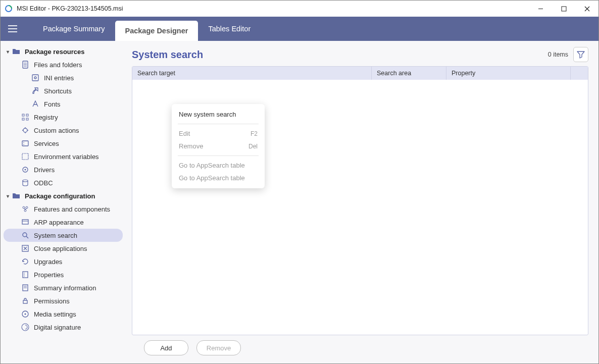 This screenshot has height=364, width=599. Describe the element at coordinates (409, 73) in the screenshot. I see `column-header: Search area` at that location.